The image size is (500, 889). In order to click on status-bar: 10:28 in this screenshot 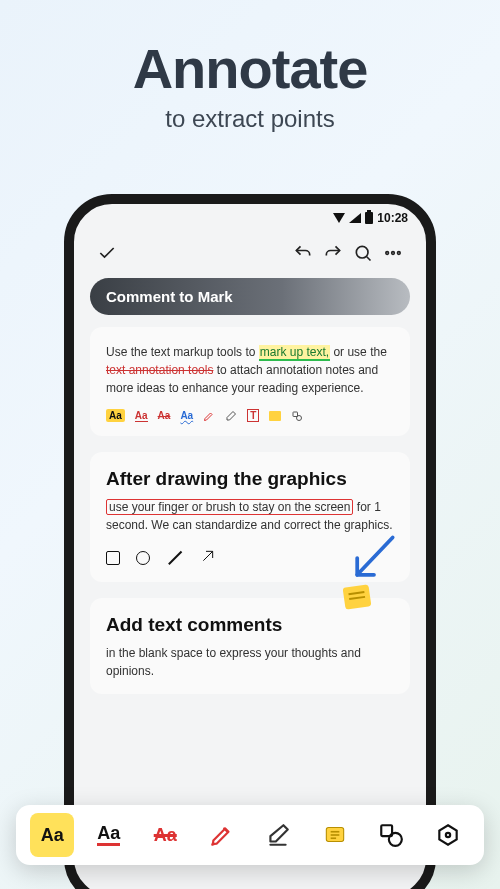, I will do `click(250, 218)`.